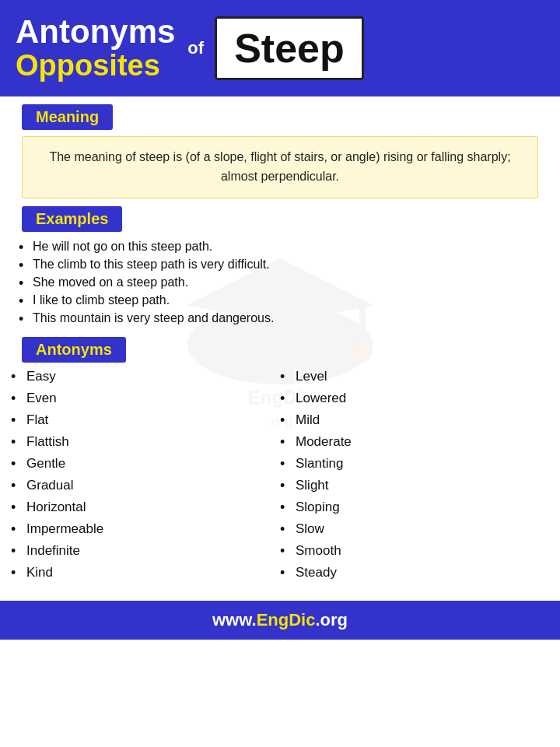  What do you see at coordinates (415, 442) in the screenshot?
I see `antonym-item: Moderate` at bounding box center [415, 442].